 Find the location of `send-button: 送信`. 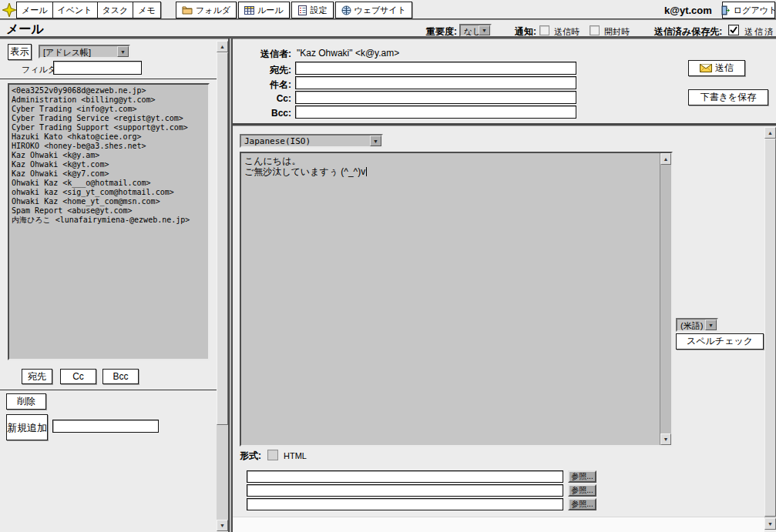

send-button: 送信 is located at coordinates (717, 68).